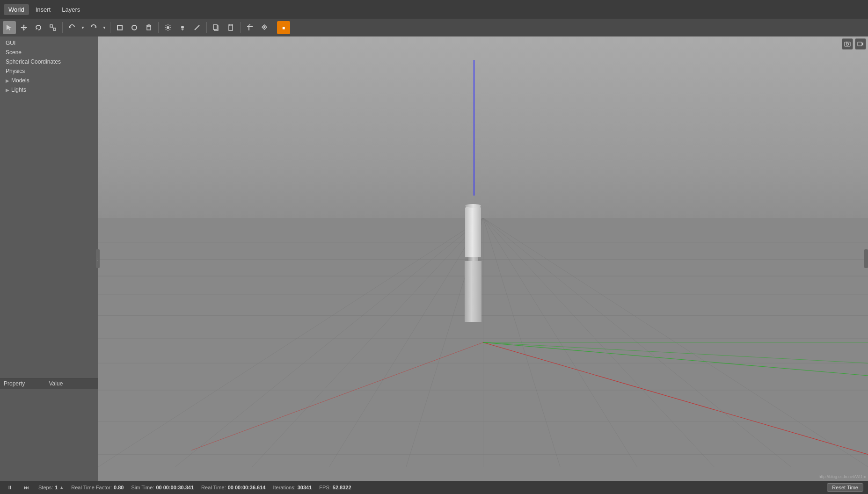  Describe the element at coordinates (134, 28) in the screenshot. I see `sphere-shape-btn` at that location.